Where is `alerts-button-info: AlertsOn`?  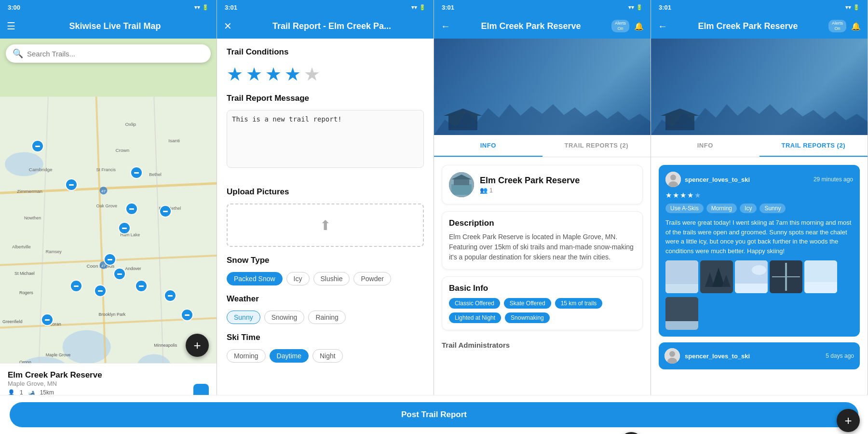
alerts-button-info: AlertsOn is located at coordinates (620, 26).